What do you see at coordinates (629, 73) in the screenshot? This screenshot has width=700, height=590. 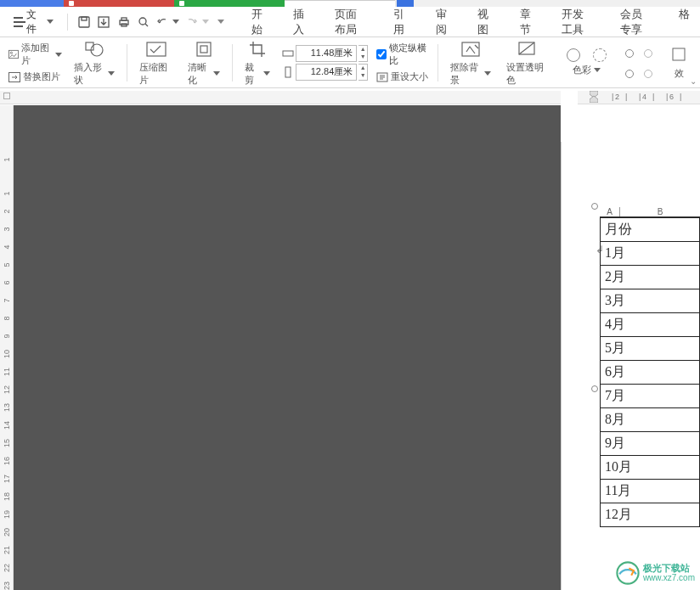 I see `contrast-up-icon` at bounding box center [629, 73].